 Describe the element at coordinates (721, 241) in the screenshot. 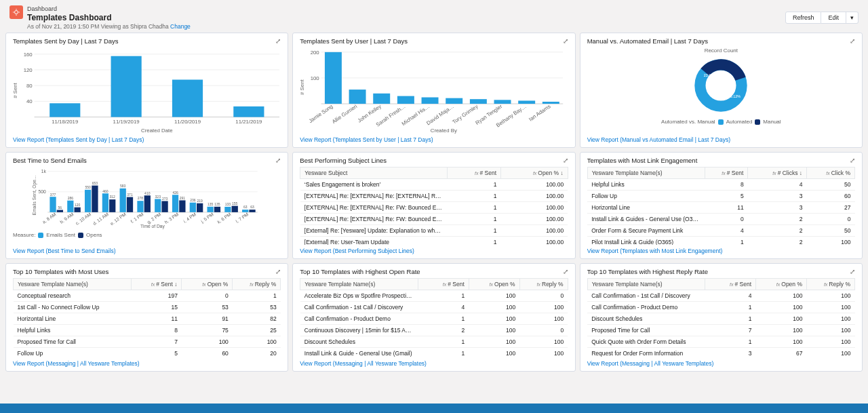

I see `table-row: Pilot Install Link & Guide (O365)12100` at that location.